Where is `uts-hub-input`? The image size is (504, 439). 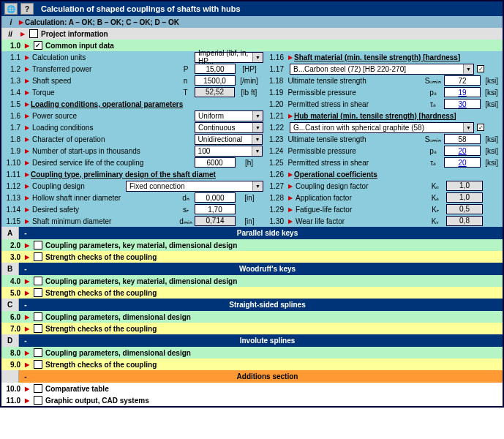
uts-hub-input is located at coordinates (462, 139).